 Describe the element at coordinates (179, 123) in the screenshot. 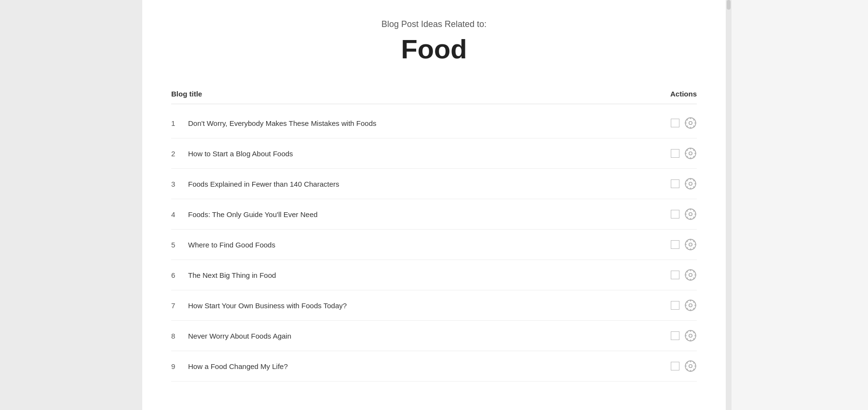

I see `row-number: 1` at that location.